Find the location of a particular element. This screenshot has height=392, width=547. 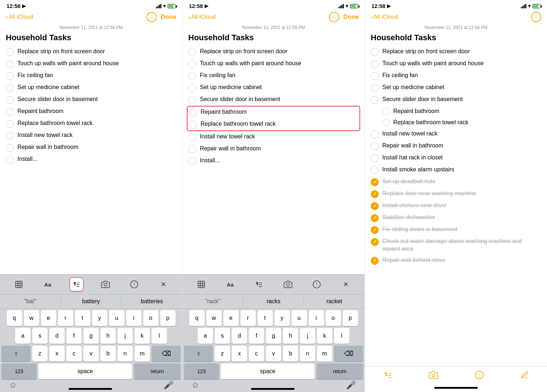

key-e: e is located at coordinates (231, 318).